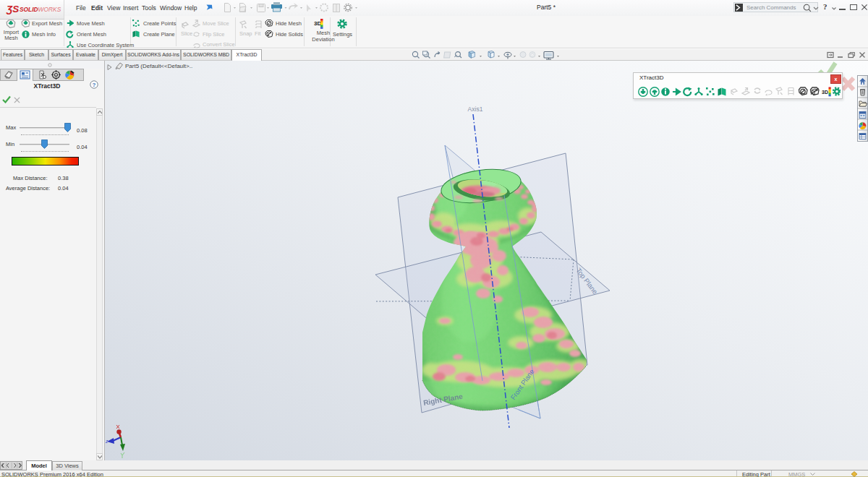 Image resolution: width=868 pixels, height=477 pixels. What do you see at coordinates (107, 441) in the screenshot?
I see `svg-text: z` at bounding box center [107, 441].